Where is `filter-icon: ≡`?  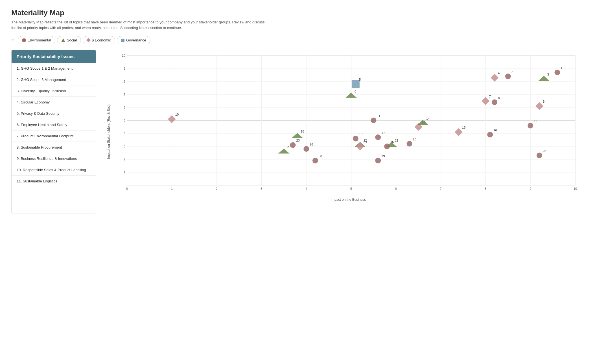 filter-icon: ≡ is located at coordinates (13, 40).